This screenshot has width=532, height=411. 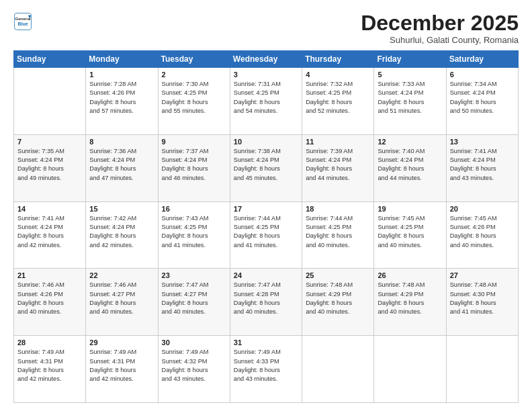 What do you see at coordinates (50, 209) in the screenshot?
I see `day-number: 14` at bounding box center [50, 209].